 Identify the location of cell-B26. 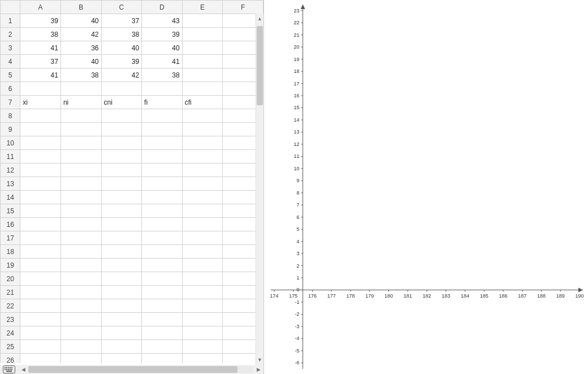
(81, 359).